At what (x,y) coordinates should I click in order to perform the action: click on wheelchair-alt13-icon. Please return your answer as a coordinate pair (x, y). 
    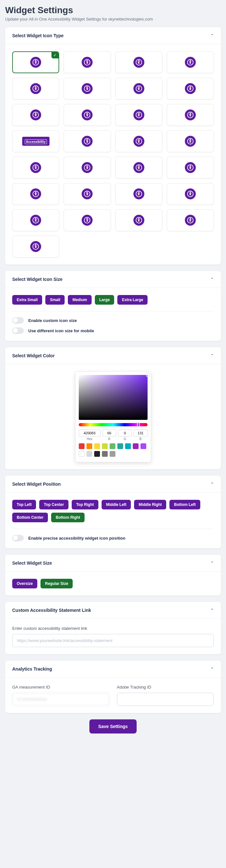
    Looking at the image, I should click on (190, 220).